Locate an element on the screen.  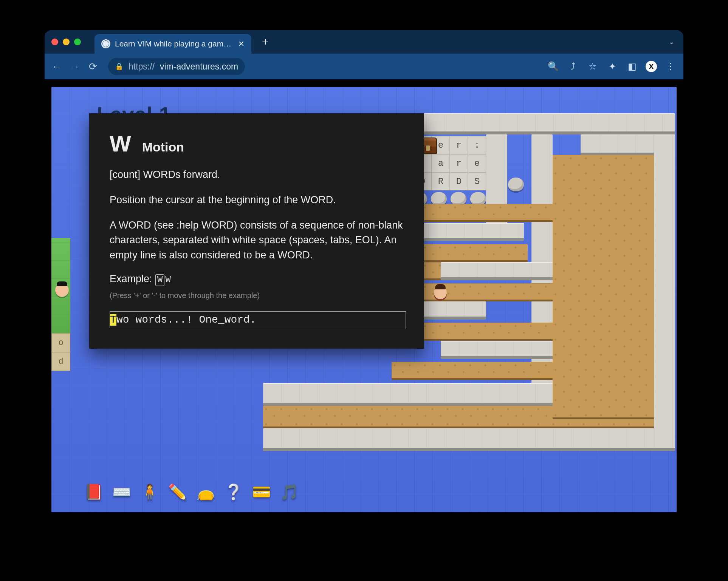
extensions-icon: ✦ is located at coordinates (612, 66).